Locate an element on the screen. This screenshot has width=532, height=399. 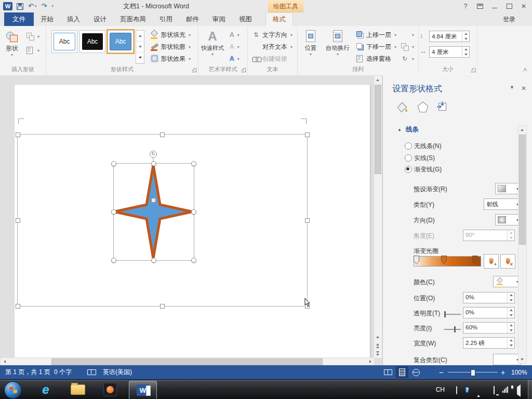
print-layout-button is located at coordinates (402, 372).